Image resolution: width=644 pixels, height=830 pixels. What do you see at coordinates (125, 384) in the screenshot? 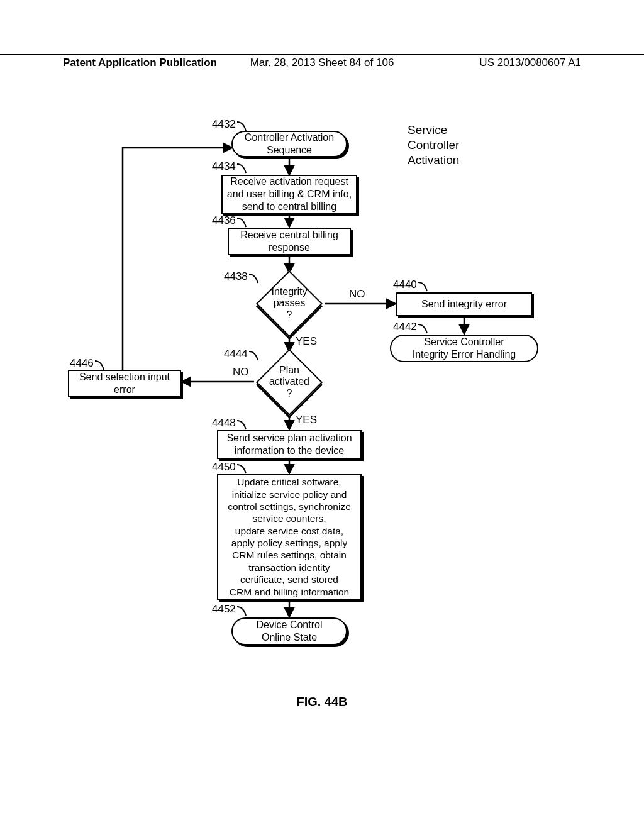
I see `process-send-selection-input-error: Send selection input error` at bounding box center [125, 384].